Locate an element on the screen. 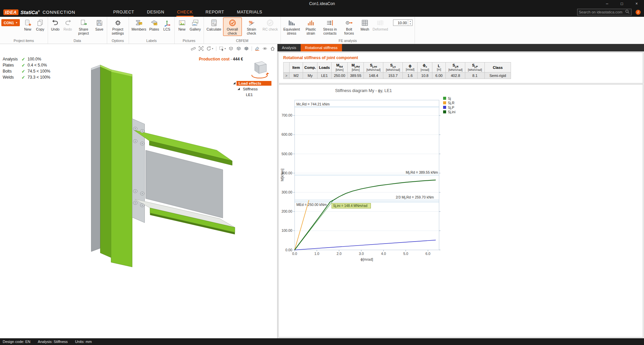 The height and width of the screenshot is (345, 644). table-header-expander is located at coordinates (287, 68).